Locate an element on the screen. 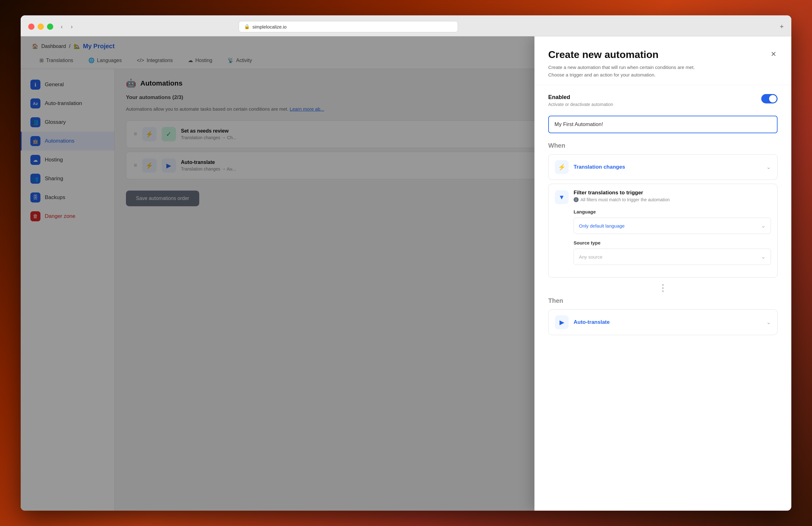  filter-body: Language Only default language ⌄ Source … is located at coordinates (663, 241).